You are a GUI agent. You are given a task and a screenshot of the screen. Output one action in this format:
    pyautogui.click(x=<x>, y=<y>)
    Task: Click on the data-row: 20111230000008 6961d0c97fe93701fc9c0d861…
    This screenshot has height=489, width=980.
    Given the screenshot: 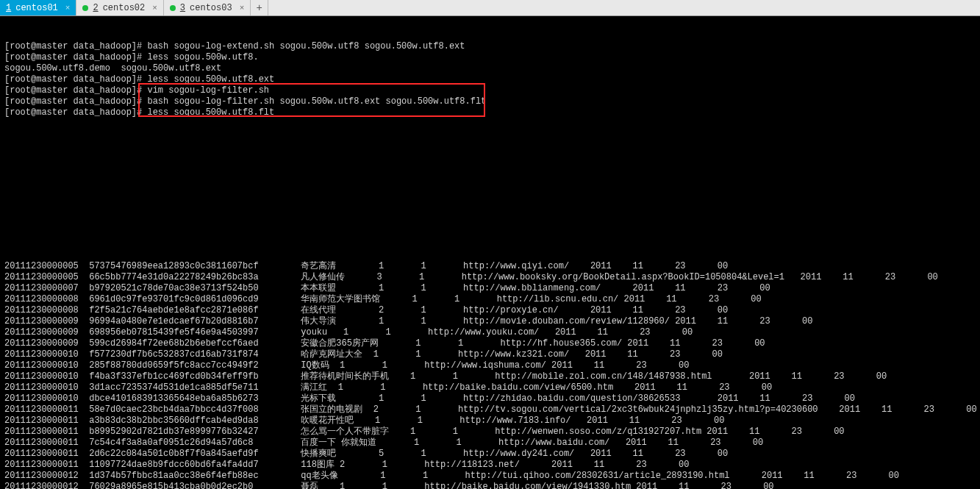 What is the action you would take?
    pyautogui.click(x=490, y=300)
    